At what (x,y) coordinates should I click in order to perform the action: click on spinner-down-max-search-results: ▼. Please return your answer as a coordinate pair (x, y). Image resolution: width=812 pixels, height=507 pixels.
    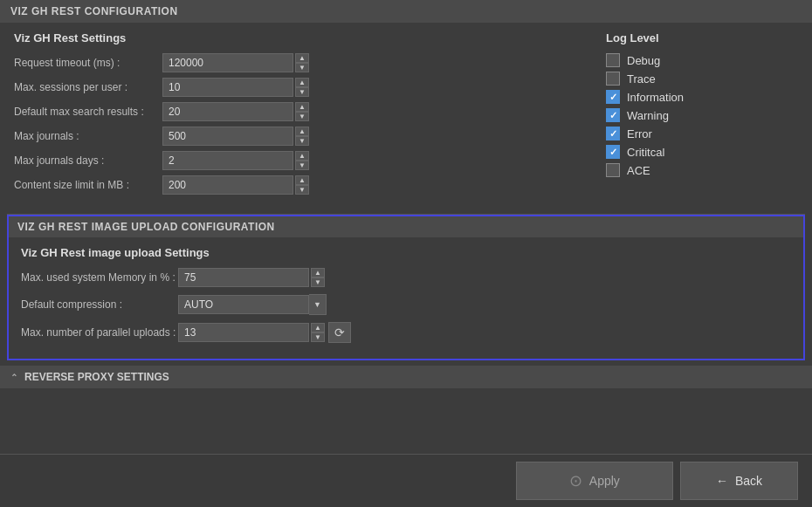
    Looking at the image, I should click on (302, 117).